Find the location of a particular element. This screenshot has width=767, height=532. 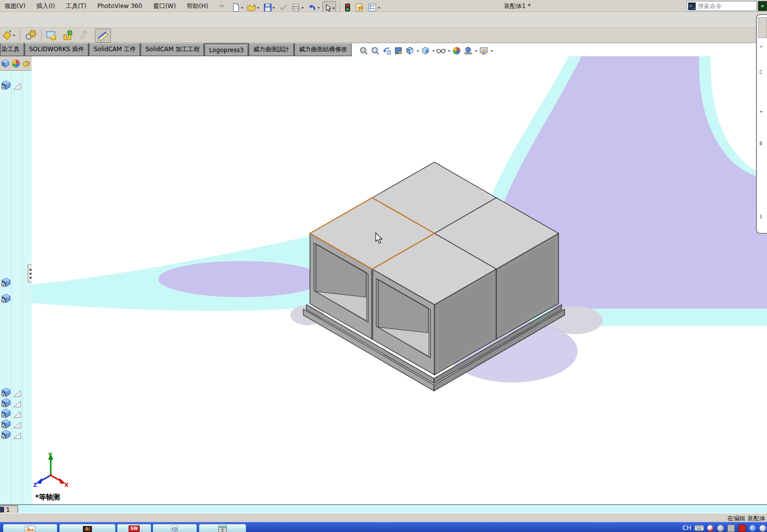

tray-icon-camera is located at coordinates (720, 528).